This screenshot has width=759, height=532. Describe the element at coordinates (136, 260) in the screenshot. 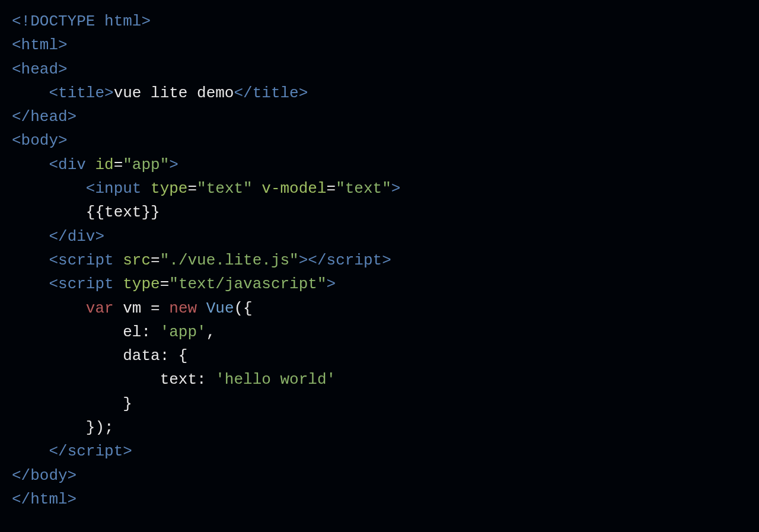

I see `attr-src: src` at that location.